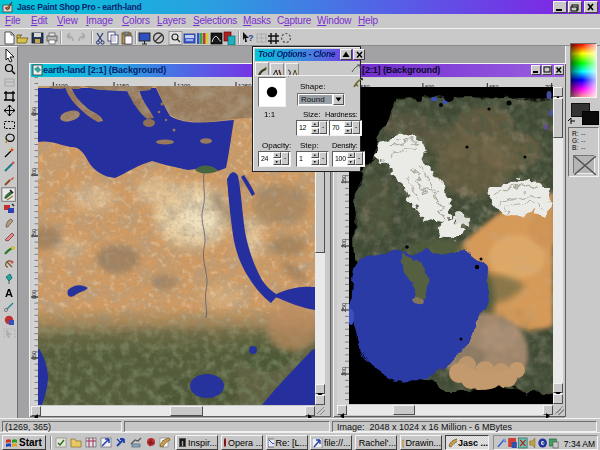  What do you see at coordinates (344, 372) in the screenshot?
I see `svg-text: 300` at bounding box center [344, 372].